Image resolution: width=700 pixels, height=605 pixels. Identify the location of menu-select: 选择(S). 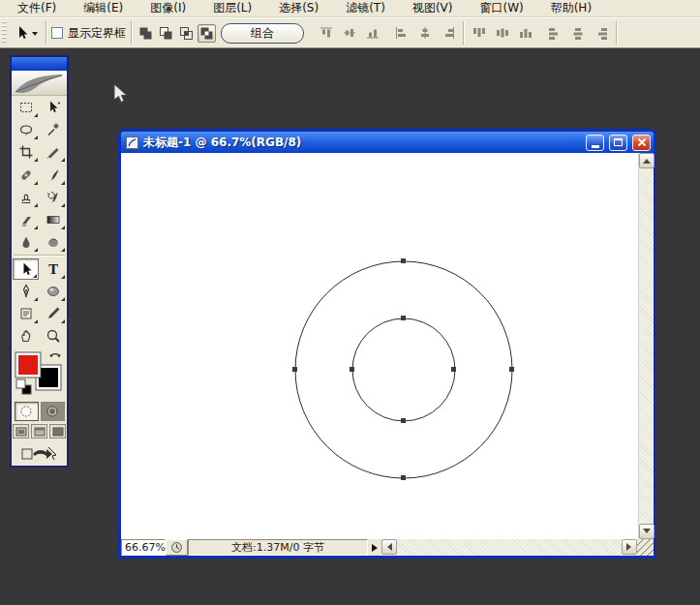
(298, 8).